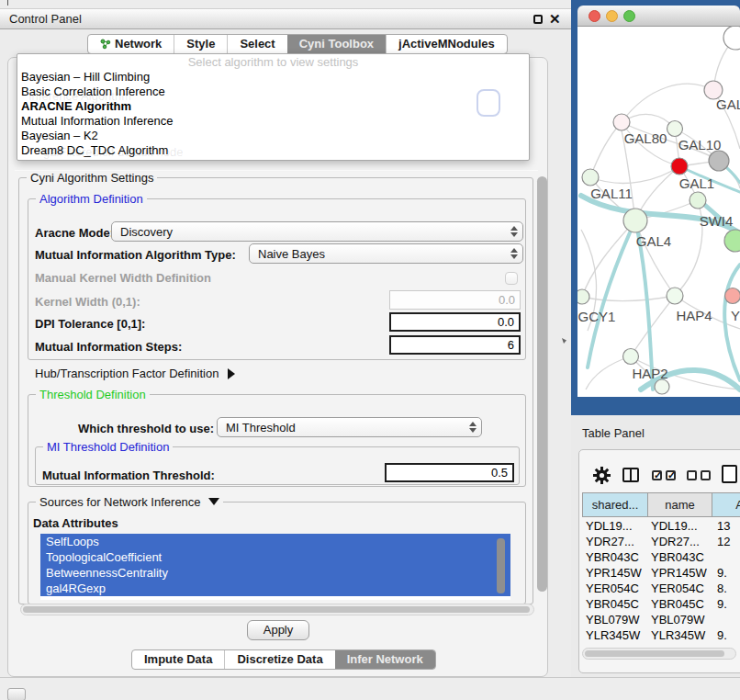 The width and height of the screenshot is (740, 700). Describe the element at coordinates (602, 476) in the screenshot. I see `gear-icon` at that location.